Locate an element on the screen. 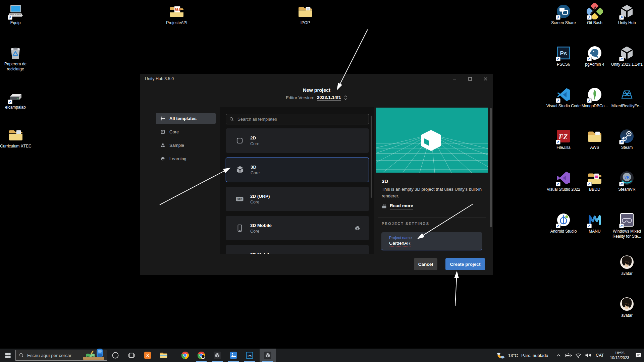 The image size is (644, 362). version-selector-icon is located at coordinates (345, 98).